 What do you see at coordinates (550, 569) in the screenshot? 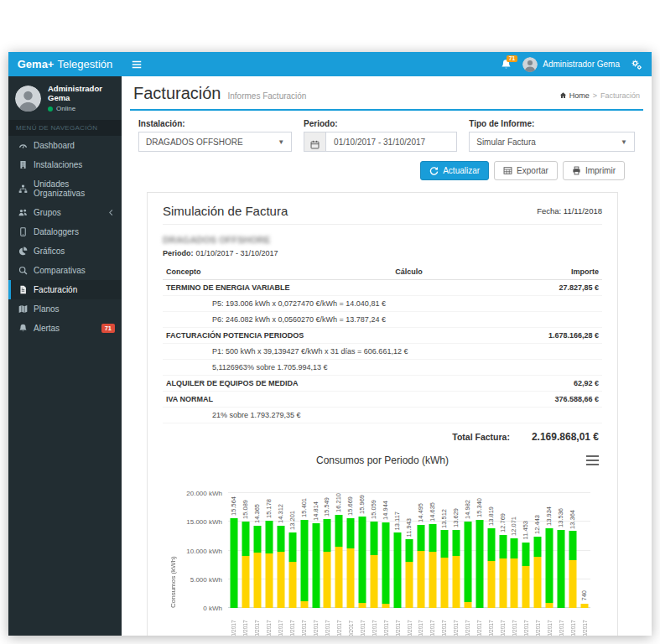
I see `chart-bar-28-10-2017` at bounding box center [550, 569].